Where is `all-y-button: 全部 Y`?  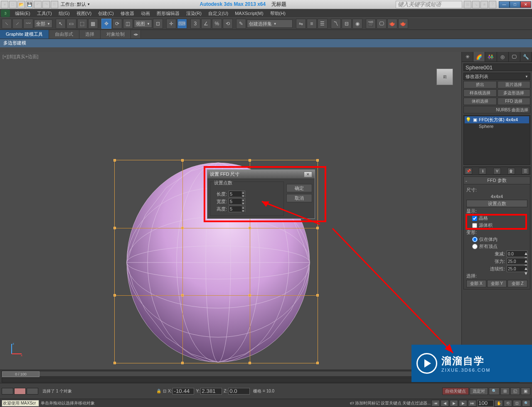 all-y-button: 全部 Y is located at coordinates (497, 284).